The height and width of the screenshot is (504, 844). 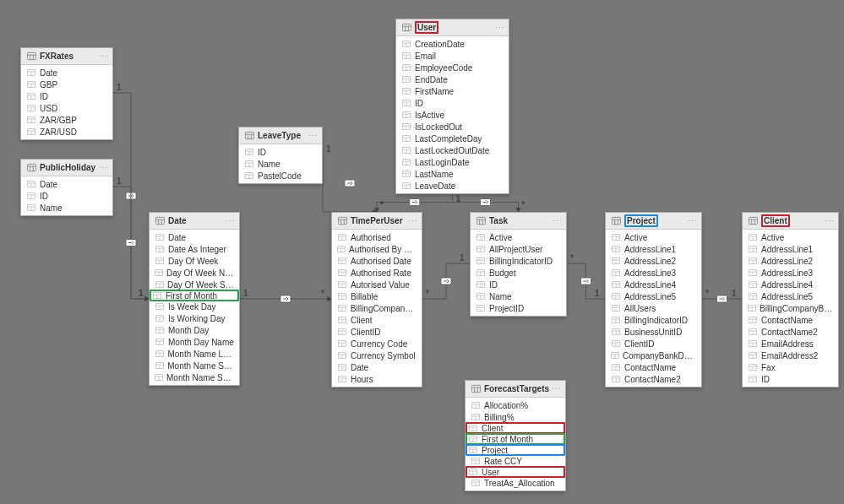 What do you see at coordinates (515, 450) in the screenshot?
I see `field-row: Project` at bounding box center [515, 450].